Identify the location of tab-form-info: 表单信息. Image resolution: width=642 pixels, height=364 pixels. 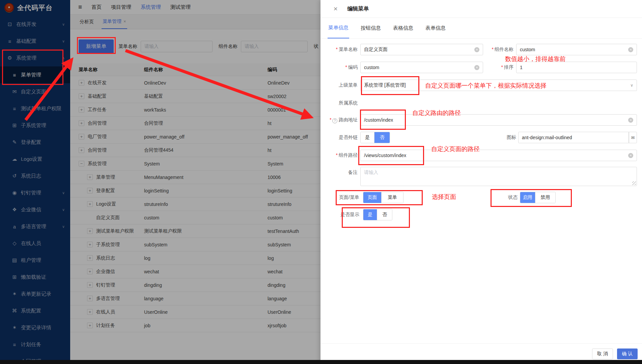
(436, 28).